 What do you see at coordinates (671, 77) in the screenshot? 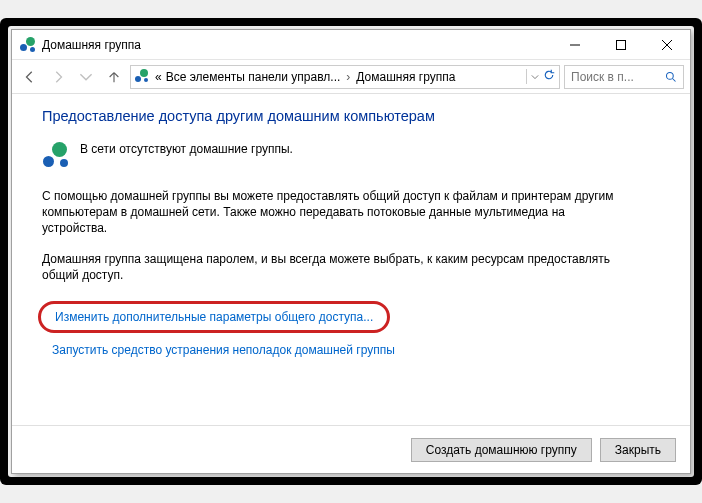
I see `search-icon` at bounding box center [671, 77].